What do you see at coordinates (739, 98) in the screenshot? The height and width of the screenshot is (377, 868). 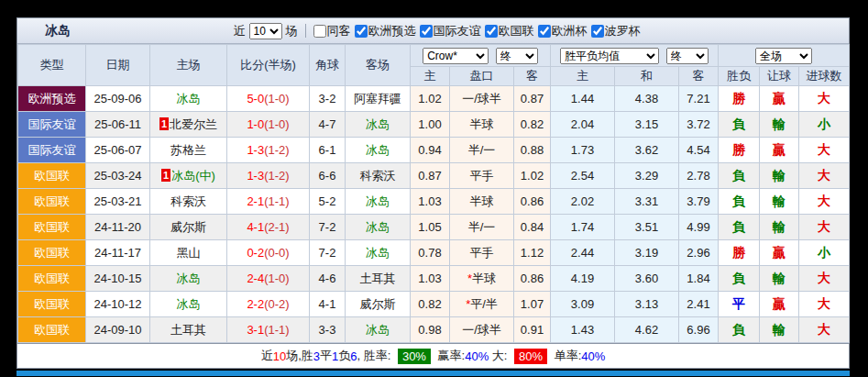 I see `result-wdl: 勝` at bounding box center [739, 98].